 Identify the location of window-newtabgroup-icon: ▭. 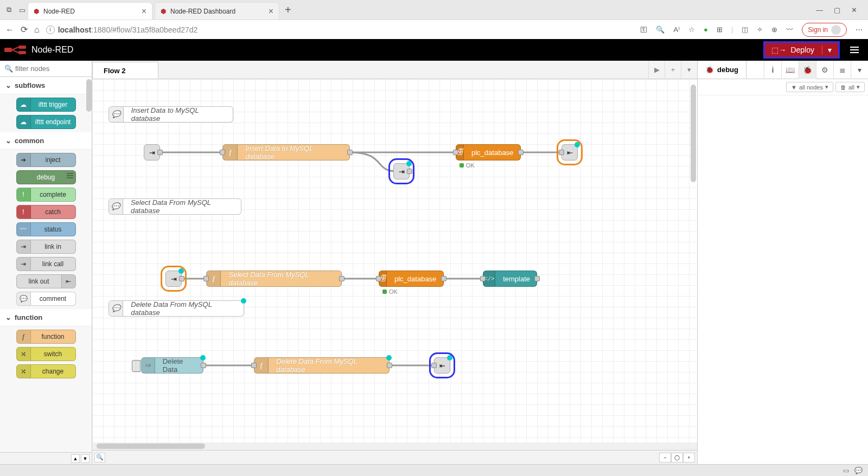
(22, 10).